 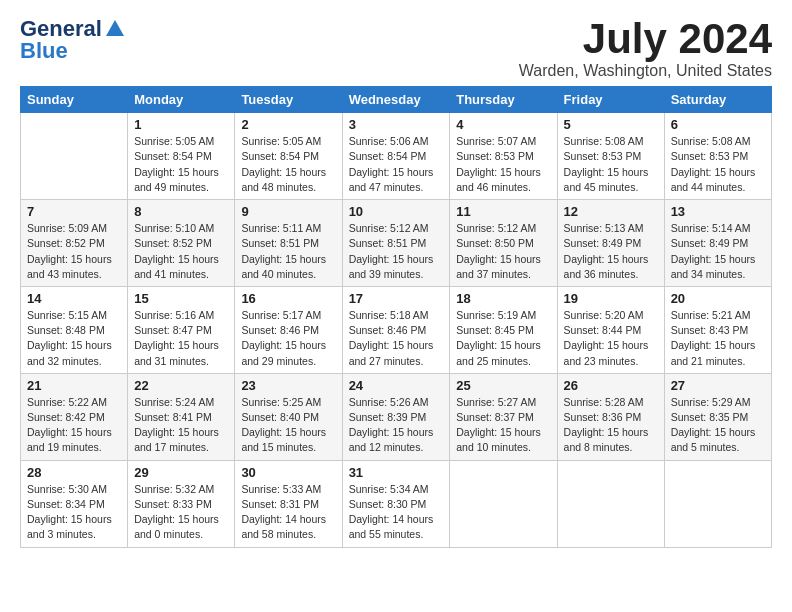 I want to click on day-number: 20, so click(x=718, y=298).